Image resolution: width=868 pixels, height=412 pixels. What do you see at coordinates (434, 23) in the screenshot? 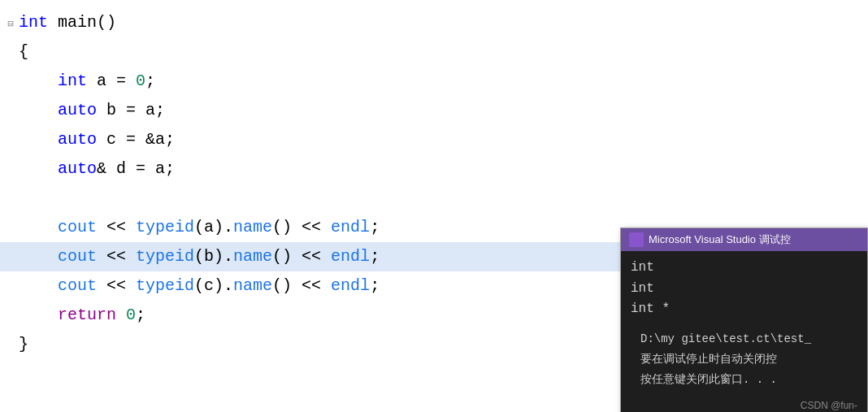
I see `code-line-1: ⊟ int main()` at bounding box center [434, 23].